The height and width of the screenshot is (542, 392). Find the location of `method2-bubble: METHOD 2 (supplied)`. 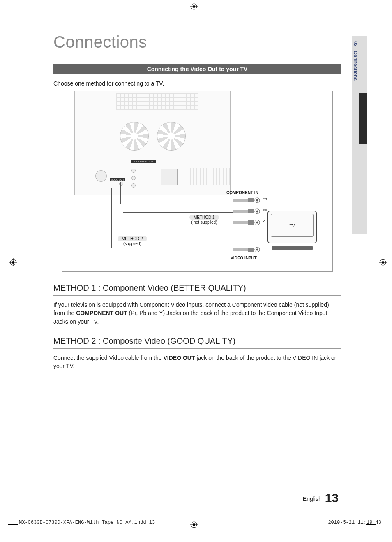

method2-bubble: METHOD 2 (supplied) is located at coordinates (132, 241).